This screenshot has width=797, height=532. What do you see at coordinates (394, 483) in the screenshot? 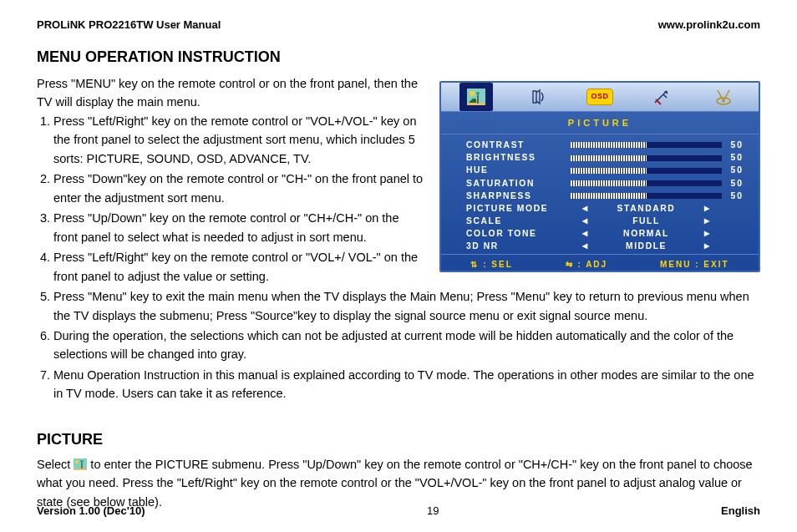
I see `section2-body-after: to enter the PICTURE submenu. Press "Up/…` at bounding box center [394, 483].